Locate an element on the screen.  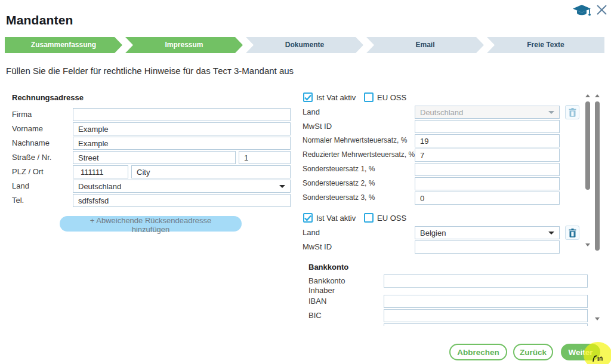
panel-scrollbar is located at coordinates (597, 208).